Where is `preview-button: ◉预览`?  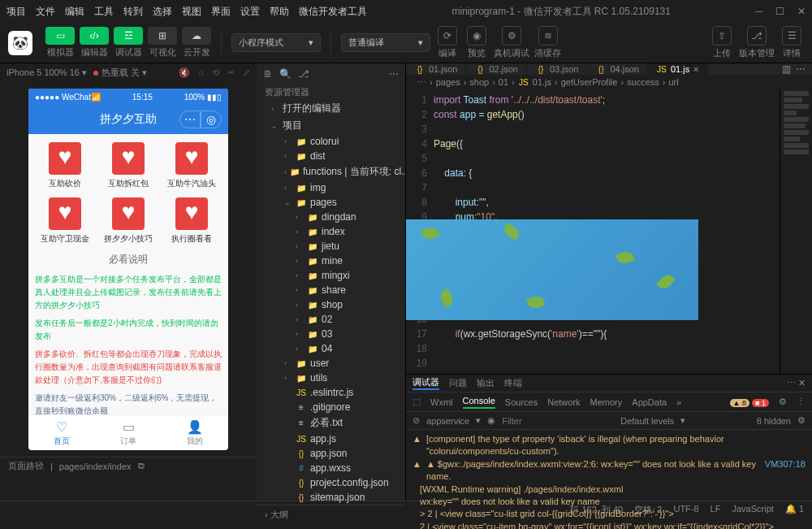 preview-button: ◉预览 is located at coordinates (477, 42).